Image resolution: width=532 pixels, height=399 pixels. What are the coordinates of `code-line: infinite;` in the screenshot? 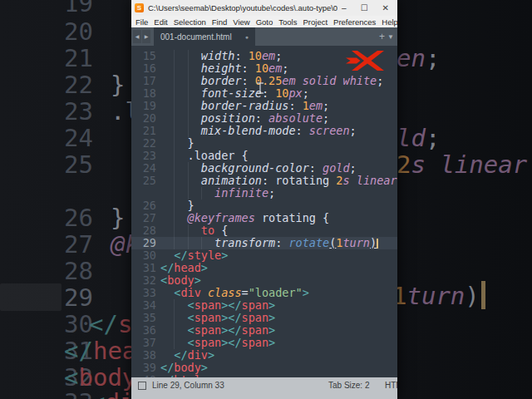 It's located at (264, 193).